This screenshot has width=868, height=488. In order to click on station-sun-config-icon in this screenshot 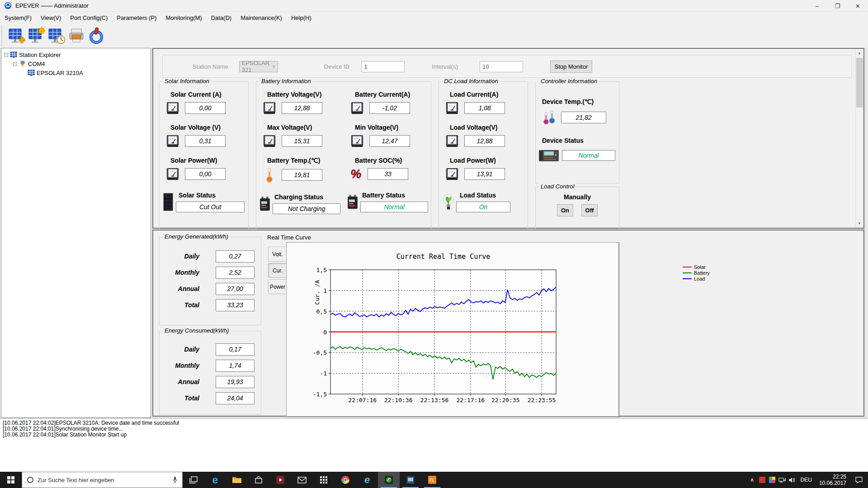, I will do `click(37, 36)`.